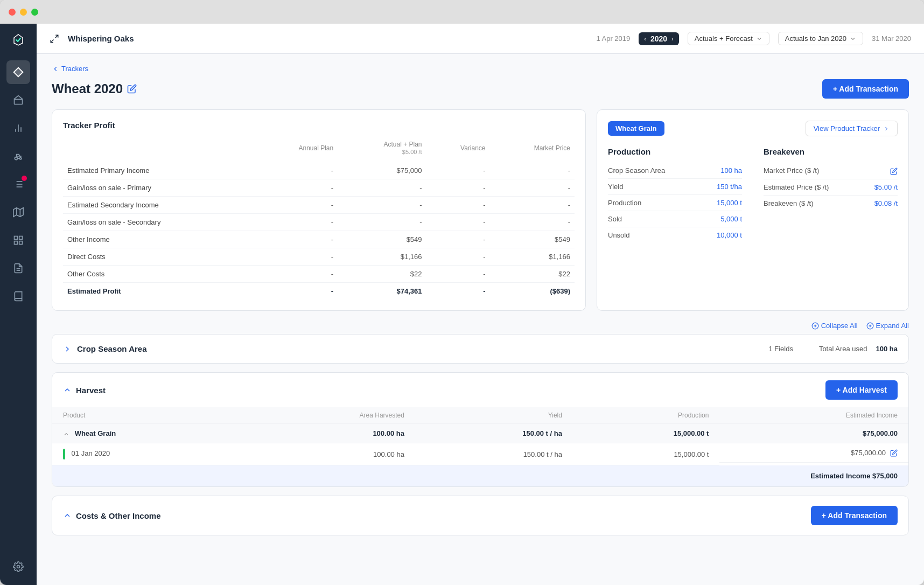 Image resolution: width=924 pixels, height=585 pixels. I want to click on tasks-badge, so click(24, 178).